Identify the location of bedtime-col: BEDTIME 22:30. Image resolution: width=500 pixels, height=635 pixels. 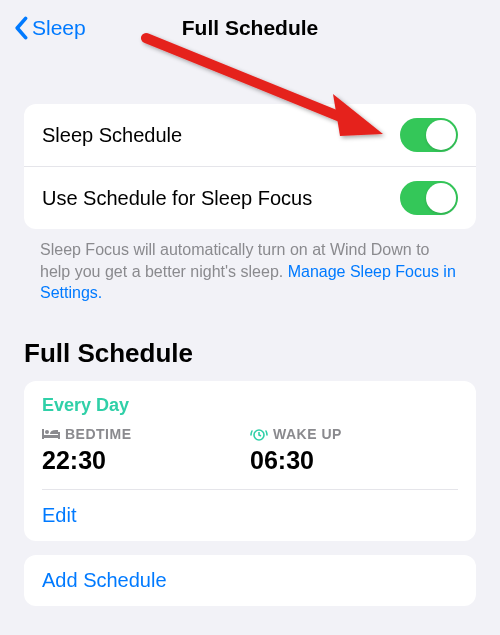
(146, 450).